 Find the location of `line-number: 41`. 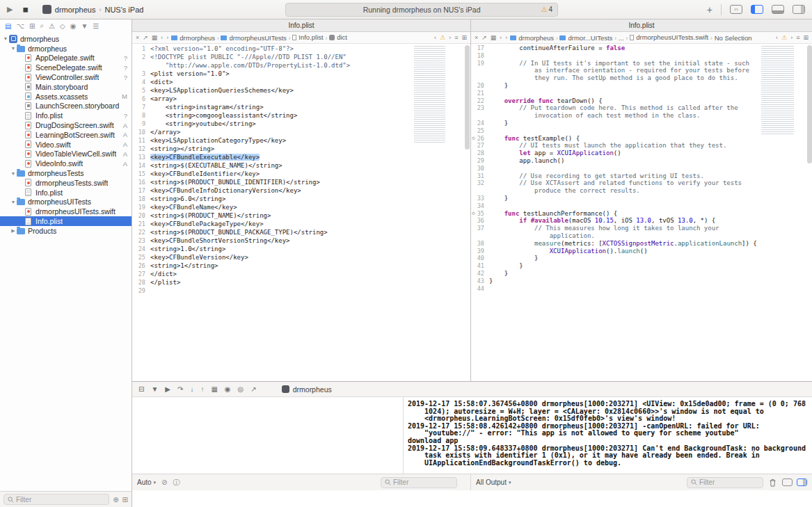

line-number: 41 is located at coordinates (480, 266).